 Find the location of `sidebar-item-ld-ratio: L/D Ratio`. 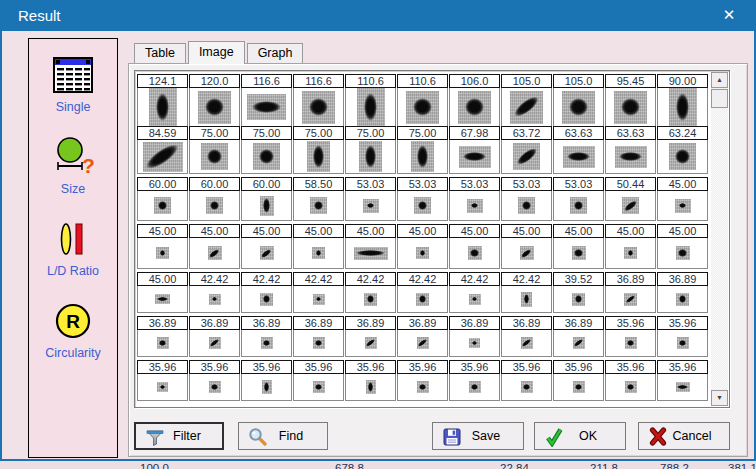

sidebar-item-ld-ratio: L/D Ratio is located at coordinates (73, 248).